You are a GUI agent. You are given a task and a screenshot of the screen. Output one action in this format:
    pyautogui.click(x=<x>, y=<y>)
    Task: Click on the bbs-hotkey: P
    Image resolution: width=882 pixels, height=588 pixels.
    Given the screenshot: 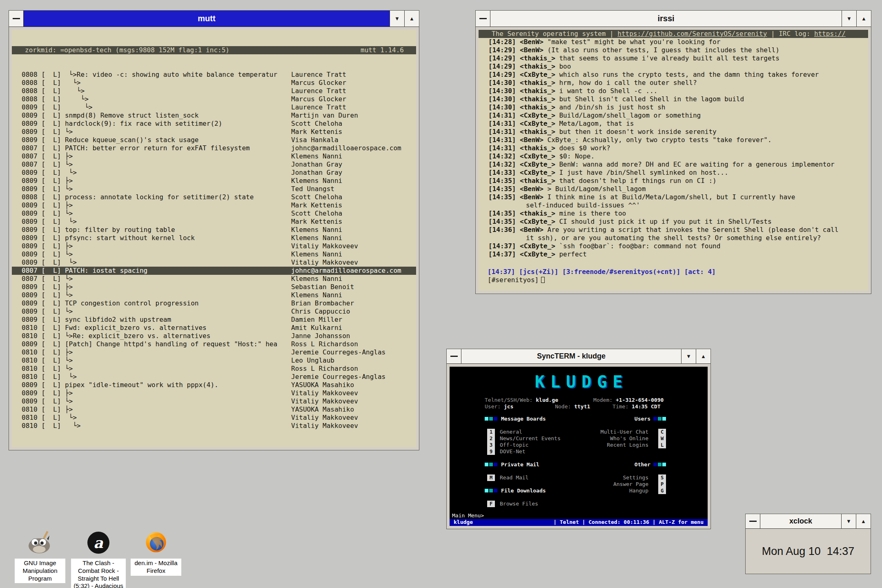 What is the action you would take?
    pyautogui.click(x=662, y=484)
    